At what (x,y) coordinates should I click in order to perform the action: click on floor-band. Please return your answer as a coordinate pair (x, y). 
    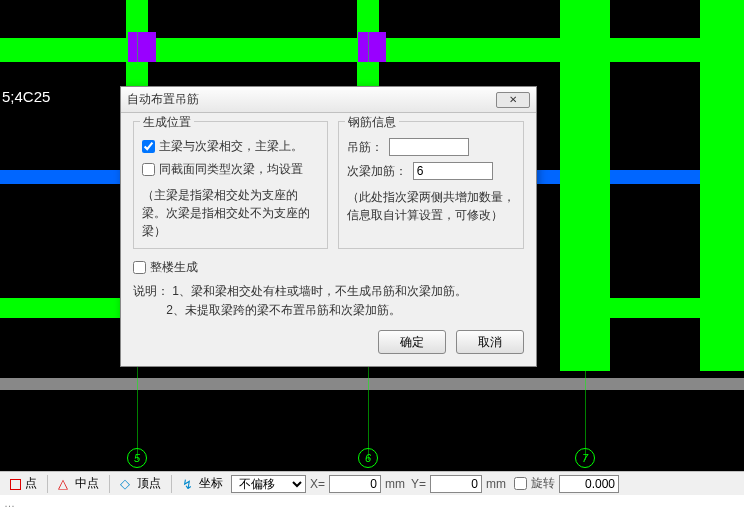
    Looking at the image, I should click on (372, 384).